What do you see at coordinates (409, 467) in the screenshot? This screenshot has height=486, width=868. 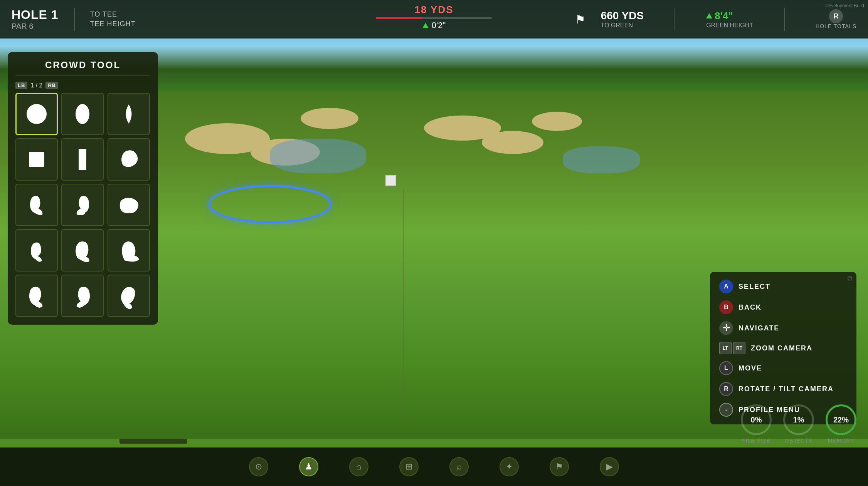 I see `toolbar-layers: ⊞` at bounding box center [409, 467].